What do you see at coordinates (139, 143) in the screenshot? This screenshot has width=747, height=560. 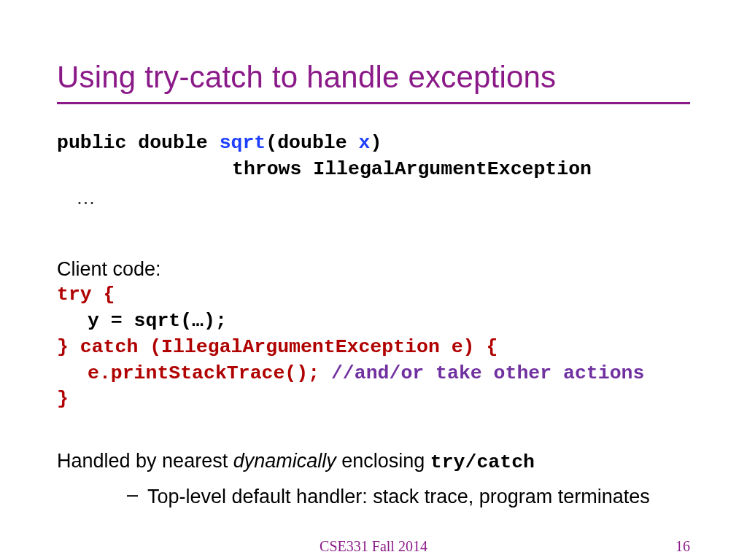 I see `sig-keyword: public double` at bounding box center [139, 143].